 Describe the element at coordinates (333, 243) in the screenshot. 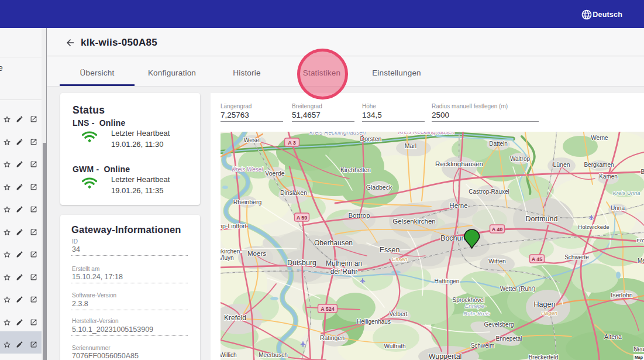

I see `svg-text: Oberhausen` at that location.